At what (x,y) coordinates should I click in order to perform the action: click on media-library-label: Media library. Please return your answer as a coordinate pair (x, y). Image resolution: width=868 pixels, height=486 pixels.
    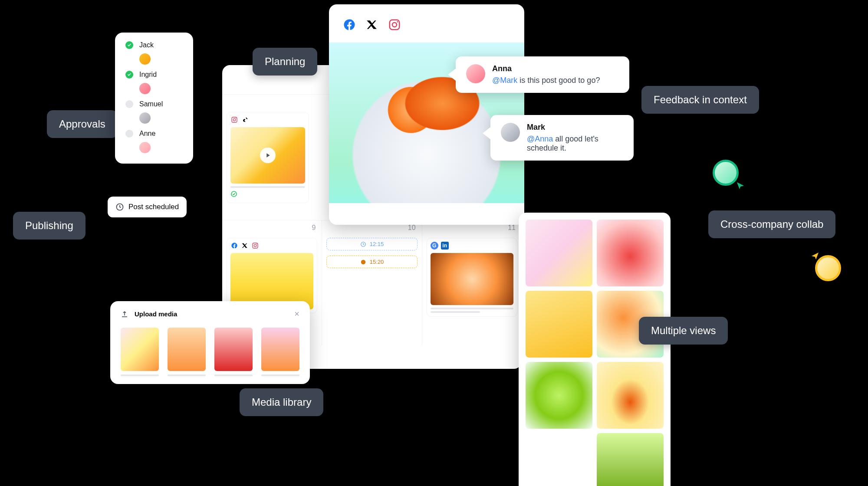
    Looking at the image, I should click on (281, 402).